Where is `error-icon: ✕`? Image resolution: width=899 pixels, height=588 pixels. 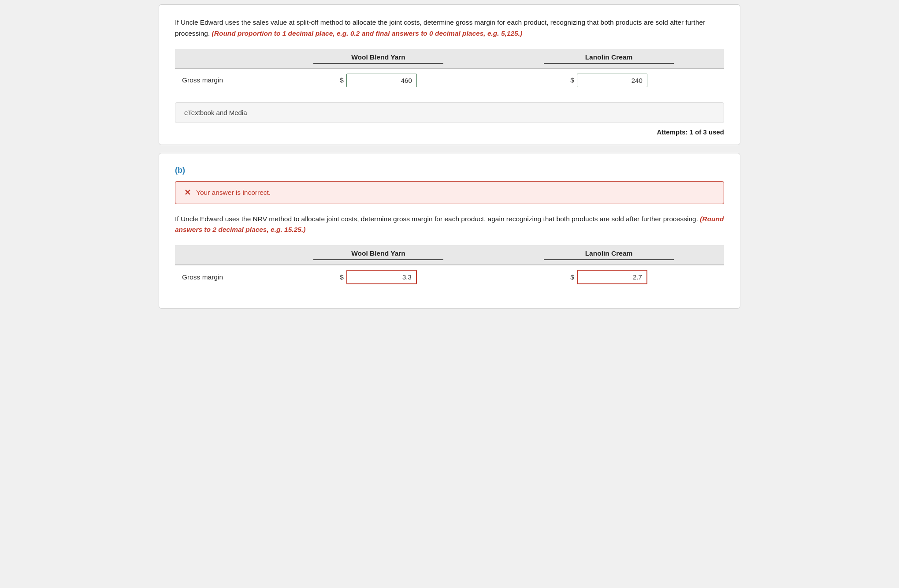
error-icon: ✕ is located at coordinates (188, 193).